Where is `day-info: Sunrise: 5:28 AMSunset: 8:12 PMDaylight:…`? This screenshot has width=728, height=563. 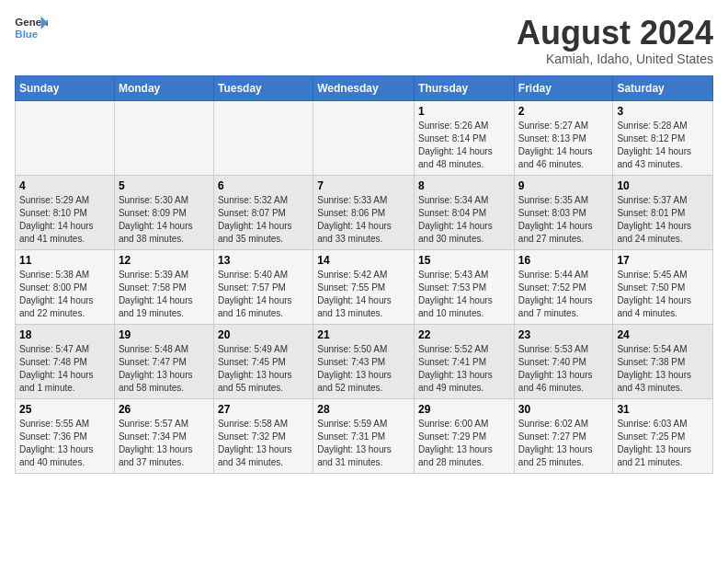 day-info: Sunrise: 5:28 AMSunset: 8:12 PMDaylight:… is located at coordinates (663, 145).